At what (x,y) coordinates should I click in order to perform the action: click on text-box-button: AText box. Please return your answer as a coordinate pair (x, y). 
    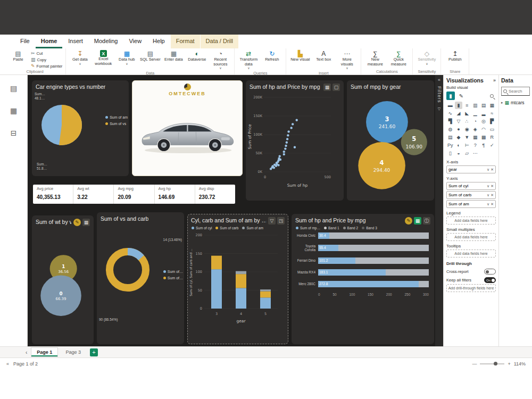
    Looking at the image, I should click on (323, 56).